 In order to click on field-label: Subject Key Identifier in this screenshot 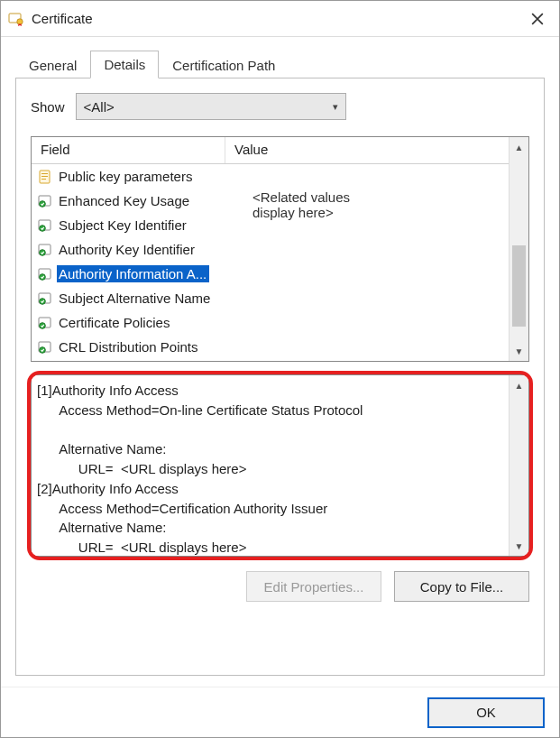, I will do `click(123, 226)`.